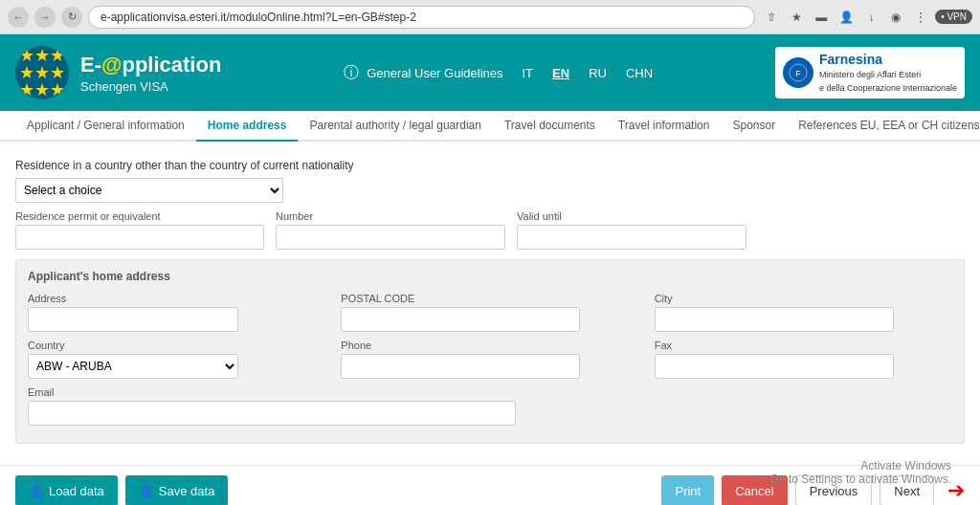 This screenshot has width=980, height=505. Describe the element at coordinates (176, 298) in the screenshot. I see `address-label: Address` at that location.